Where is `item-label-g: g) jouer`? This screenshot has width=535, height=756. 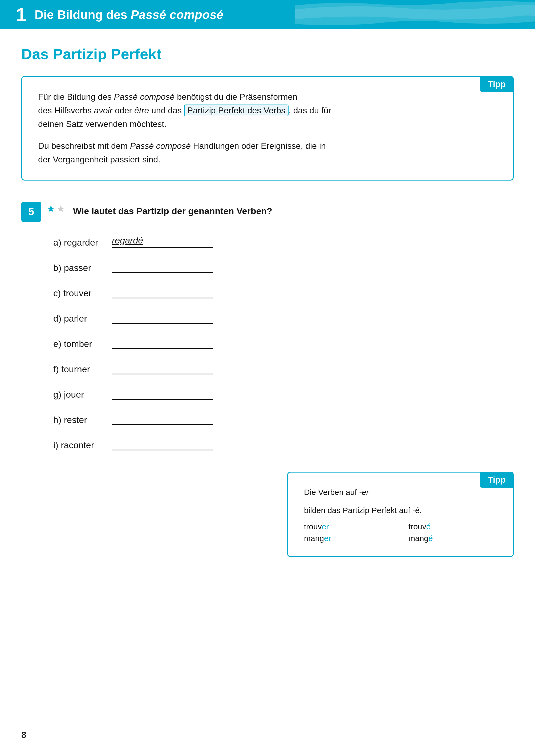
item-label-g: g) jouer is located at coordinates (83, 394).